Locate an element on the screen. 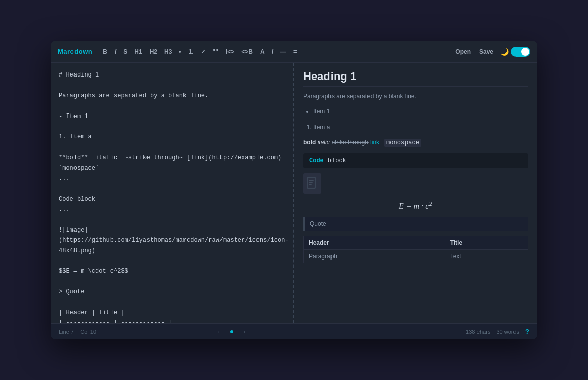  toolbar: Marcdown B I S H1 H2 H3 • 1. ✓ "" I<> <>… is located at coordinates (294, 52).